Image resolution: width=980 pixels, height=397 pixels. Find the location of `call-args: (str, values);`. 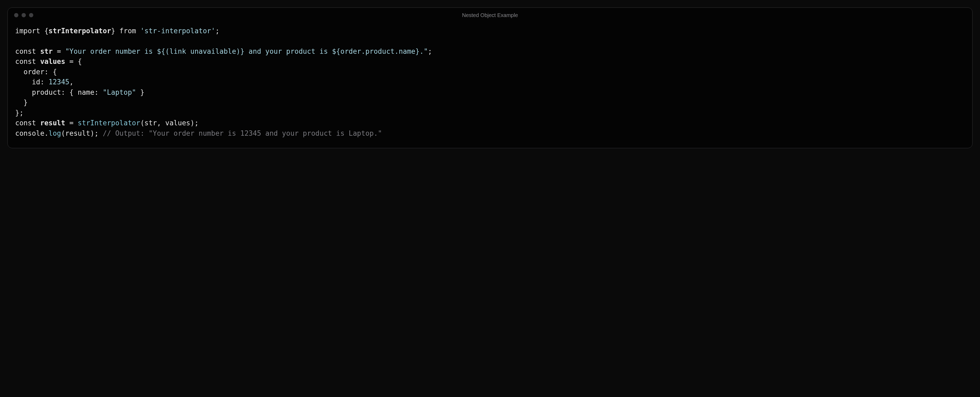

call-args: (str, values); is located at coordinates (170, 123).